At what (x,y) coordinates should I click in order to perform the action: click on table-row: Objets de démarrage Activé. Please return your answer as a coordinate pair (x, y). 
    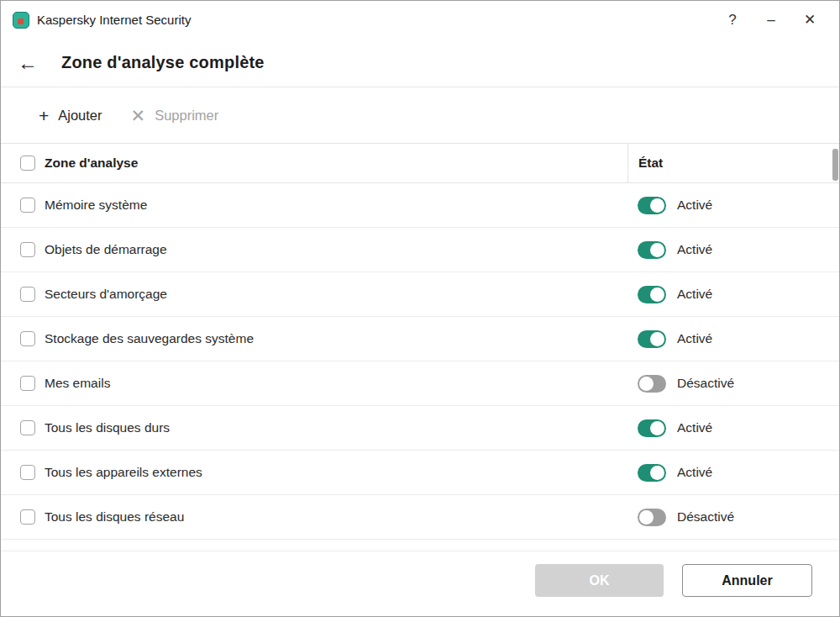
    Looking at the image, I should click on (420, 250).